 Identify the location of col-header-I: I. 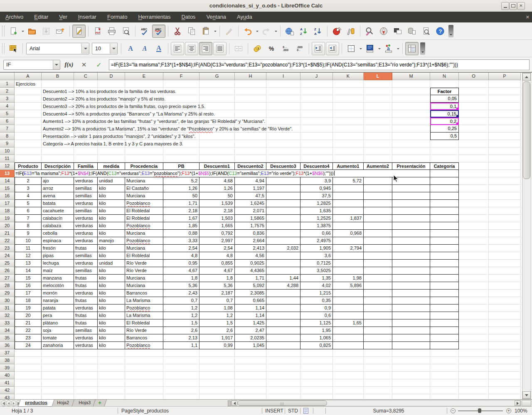
(283, 76).